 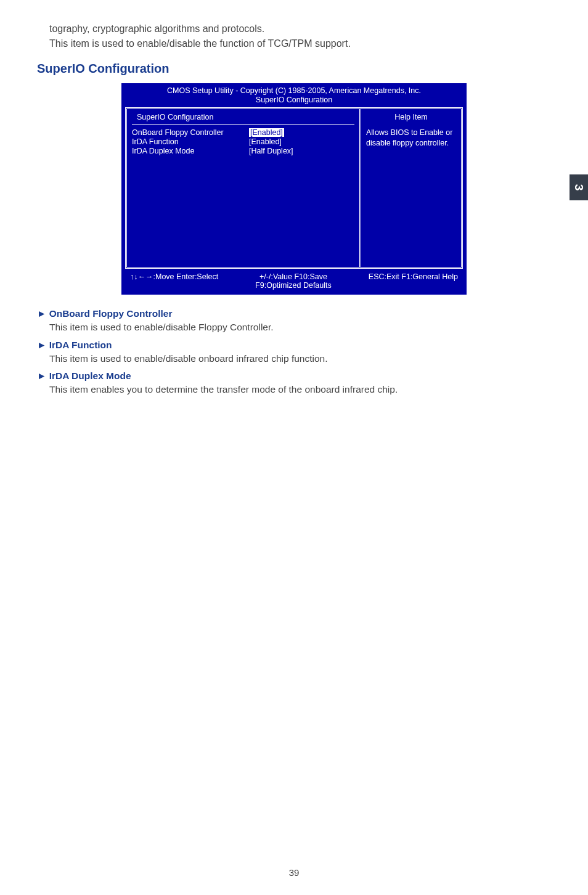 What do you see at coordinates (300, 29) in the screenshot?
I see `fragment-line-1: tography, cryptographic algorithms and p…` at bounding box center [300, 29].